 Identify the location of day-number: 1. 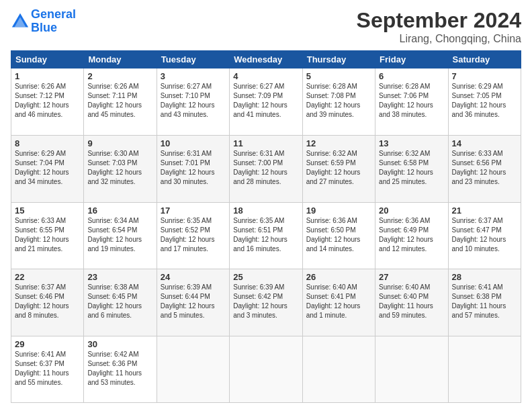
(47, 77).